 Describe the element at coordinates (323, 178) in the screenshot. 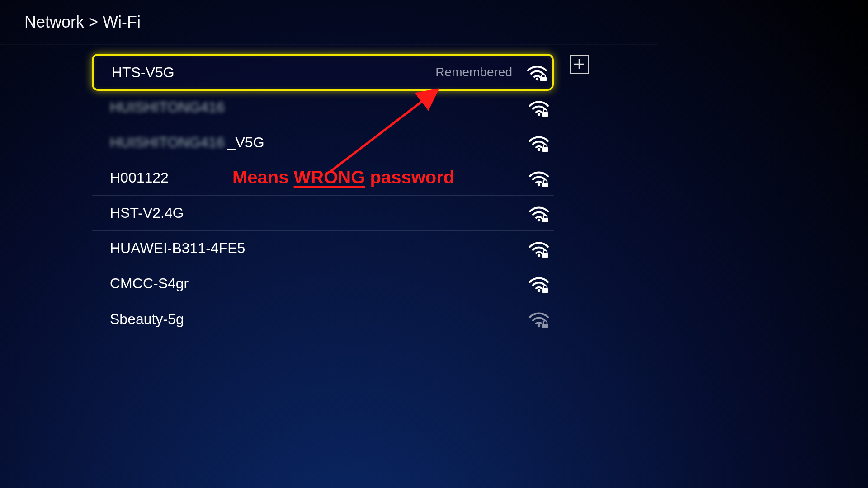

I see `wifi-network-row: H001122` at that location.